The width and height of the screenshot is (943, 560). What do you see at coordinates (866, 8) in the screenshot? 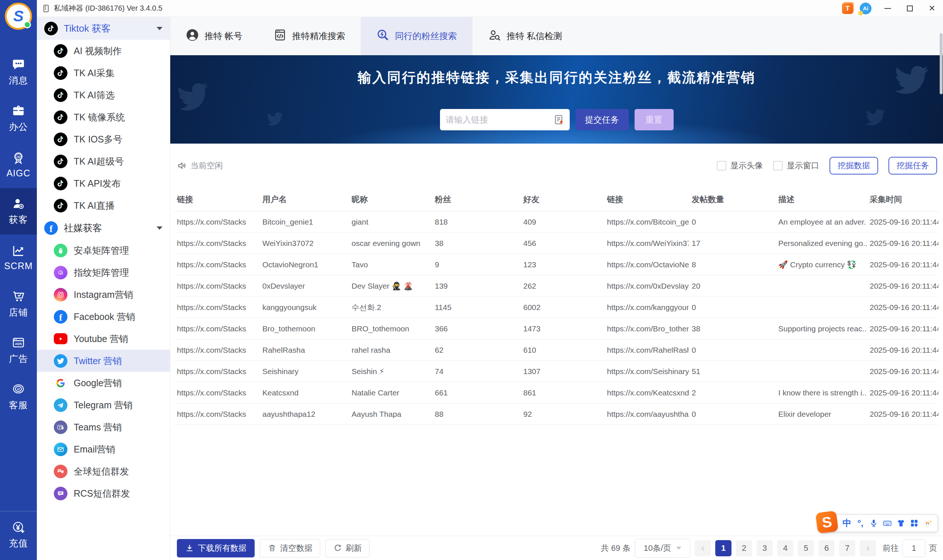
I see `ai-chat-tray-icon: Ai` at bounding box center [866, 8].